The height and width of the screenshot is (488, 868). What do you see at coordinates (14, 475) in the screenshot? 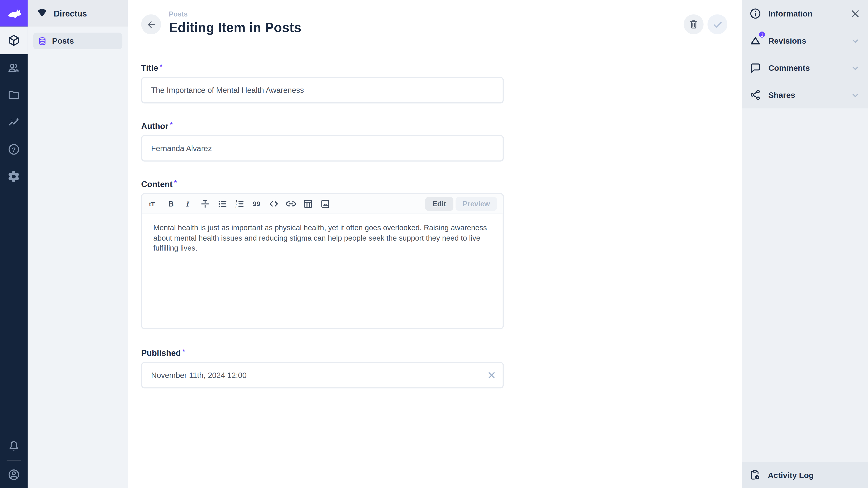
I see `account-circle-icon` at bounding box center [14, 475].